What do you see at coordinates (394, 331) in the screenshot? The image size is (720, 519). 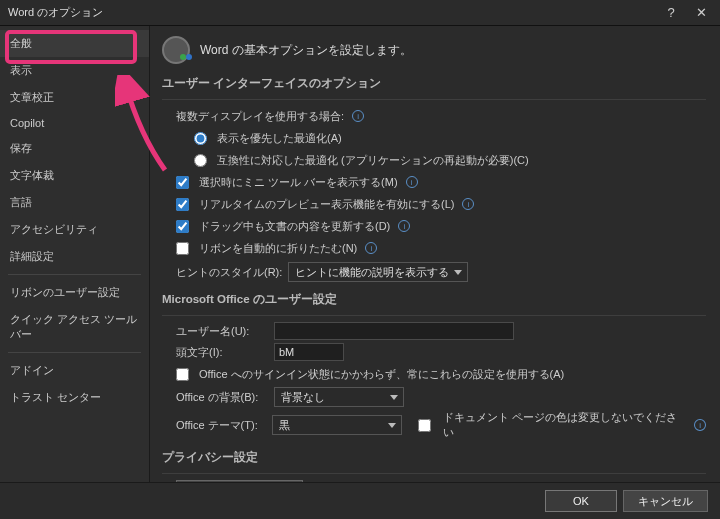 I see `username-input` at bounding box center [394, 331].